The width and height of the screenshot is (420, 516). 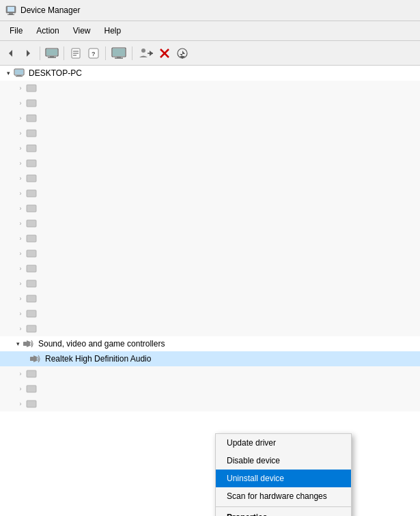 I want to click on computer-button, so click(x=52, y=53).